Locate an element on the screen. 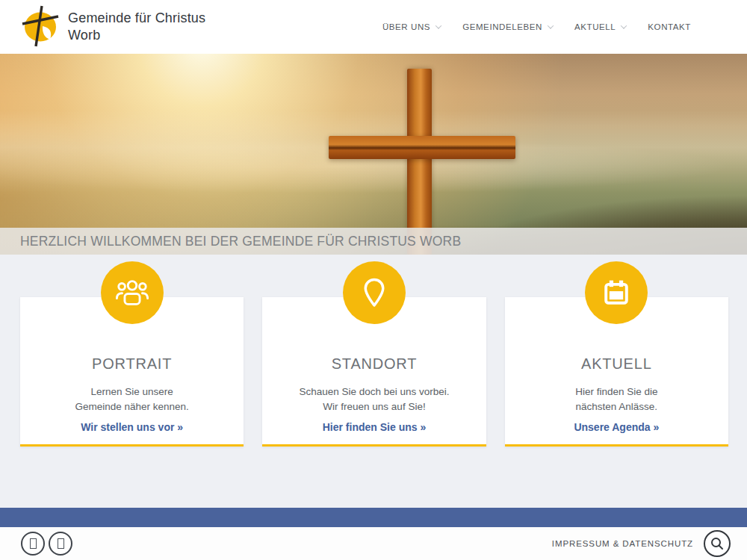  nav-item-aktuell: AKTUELL is located at coordinates (601, 27).